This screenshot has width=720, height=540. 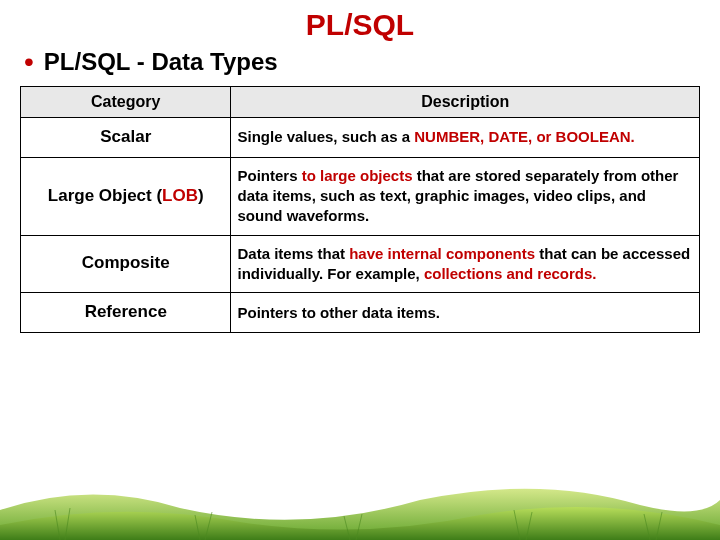 What do you see at coordinates (524, 136) in the screenshot?
I see `desc-red: NUMBER, DATE, or BOOLEAN.` at bounding box center [524, 136].